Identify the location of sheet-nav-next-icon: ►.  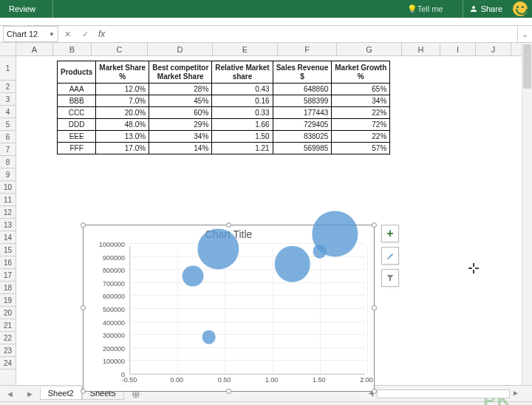
(30, 394).